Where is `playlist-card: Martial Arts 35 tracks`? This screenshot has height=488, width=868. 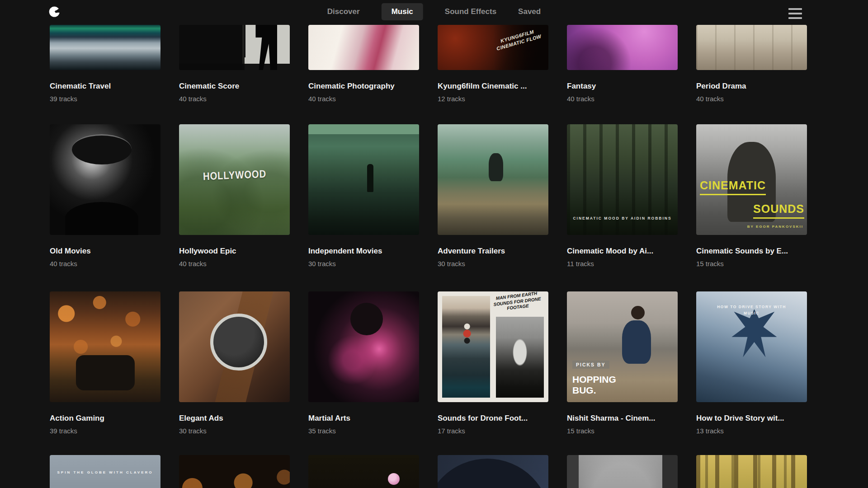
playlist-card: Martial Arts 35 tracks is located at coordinates (363, 363).